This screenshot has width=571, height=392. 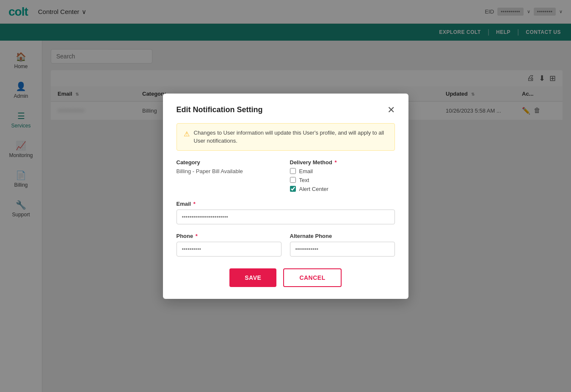 I want to click on delivery-label: Delivery Method *, so click(x=342, y=163).